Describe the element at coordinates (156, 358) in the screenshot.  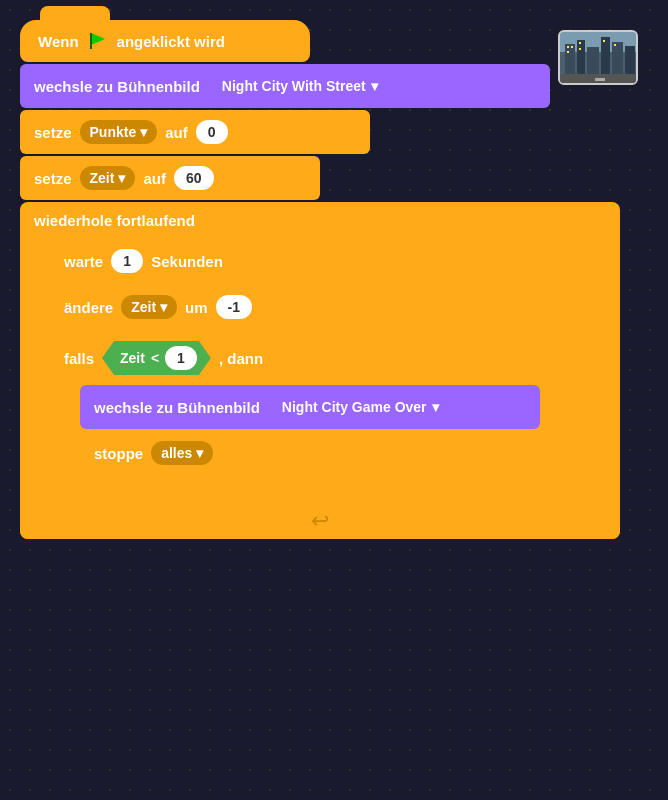
I see `if-condition: Zeit < 1` at that location.